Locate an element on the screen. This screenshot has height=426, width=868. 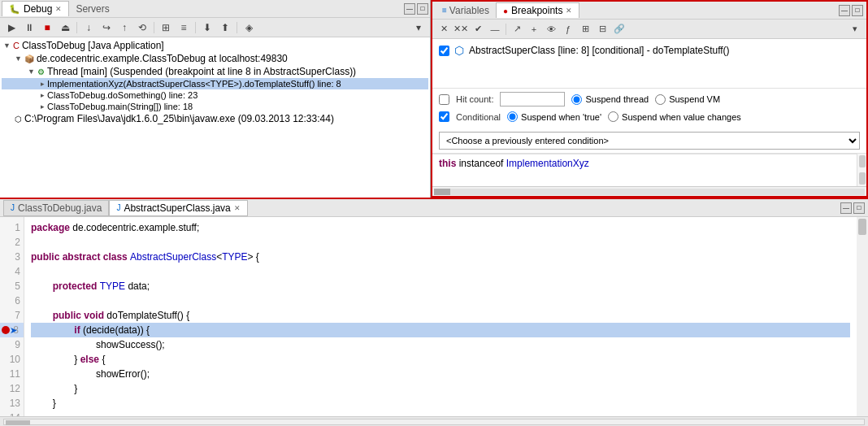
link-editor-button: 🔗 is located at coordinates (619, 29).